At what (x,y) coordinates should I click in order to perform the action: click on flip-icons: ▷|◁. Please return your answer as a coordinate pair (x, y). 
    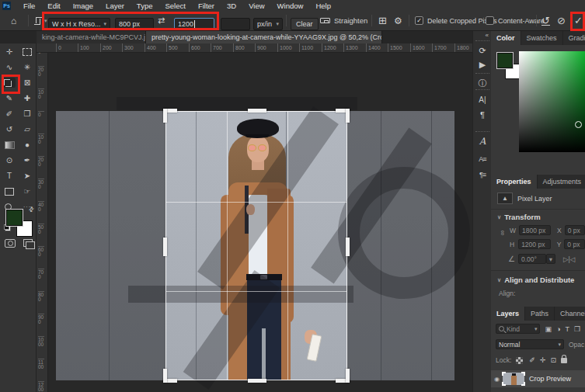
    Looking at the image, I should click on (569, 259).